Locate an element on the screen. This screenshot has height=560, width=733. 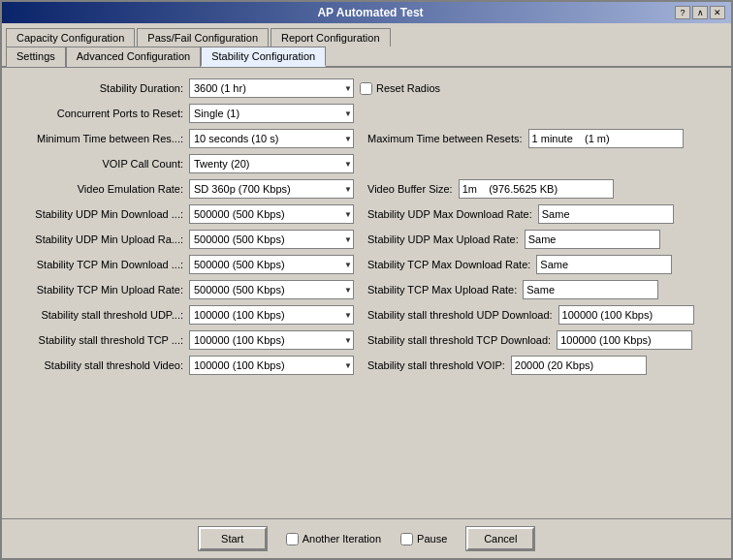
stall-voip-input is located at coordinates (579, 365).